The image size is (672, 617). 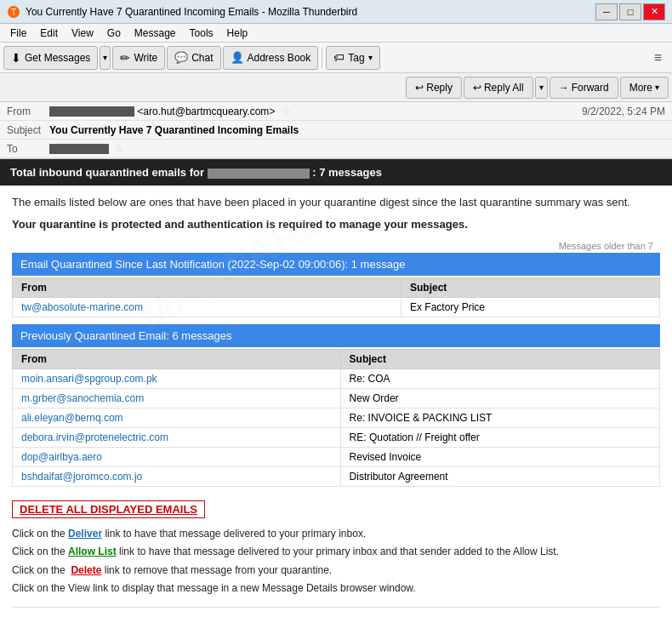 What do you see at coordinates (119, 149) in the screenshot?
I see `to-star-icon: ☆` at bounding box center [119, 149].